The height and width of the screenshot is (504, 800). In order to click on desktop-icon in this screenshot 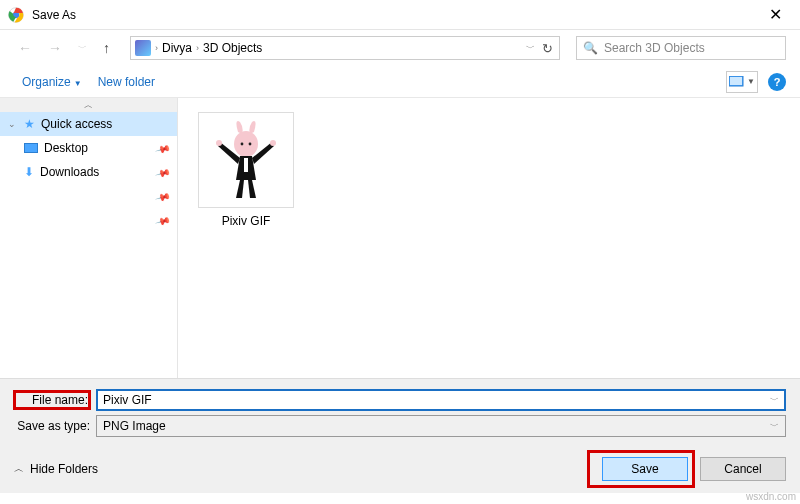, I will do `click(31, 148)`.